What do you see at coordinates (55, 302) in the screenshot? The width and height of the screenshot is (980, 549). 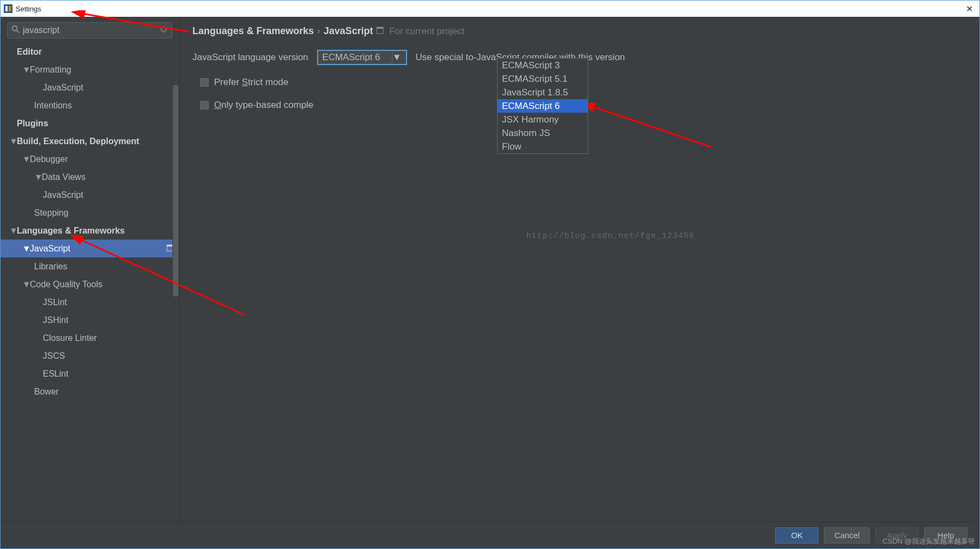 I see `sidebar-item-label: JSLint` at bounding box center [55, 302].